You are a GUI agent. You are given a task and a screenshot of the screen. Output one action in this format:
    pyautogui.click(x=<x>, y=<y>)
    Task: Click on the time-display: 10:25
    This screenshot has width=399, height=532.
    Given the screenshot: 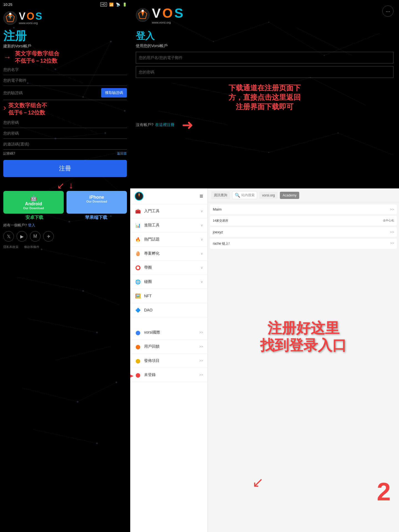 What is the action you would take?
    pyautogui.click(x=8, y=4)
    